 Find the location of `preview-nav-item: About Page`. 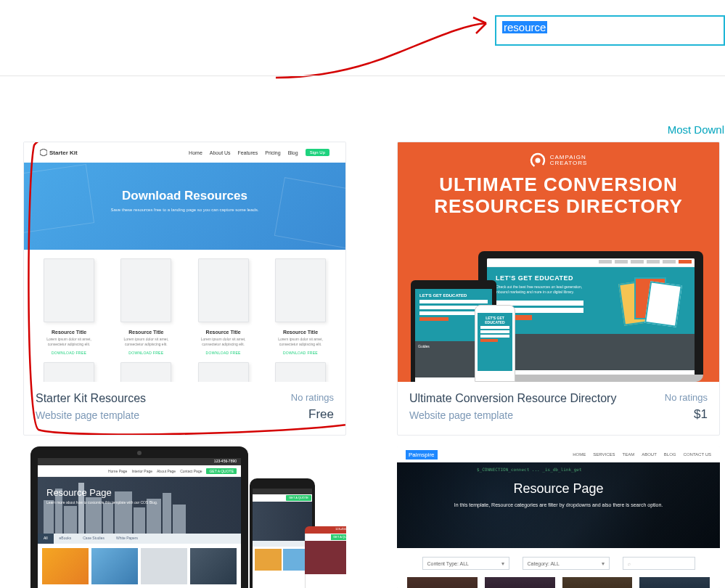

preview-nav-item: About Page is located at coordinates (166, 471).